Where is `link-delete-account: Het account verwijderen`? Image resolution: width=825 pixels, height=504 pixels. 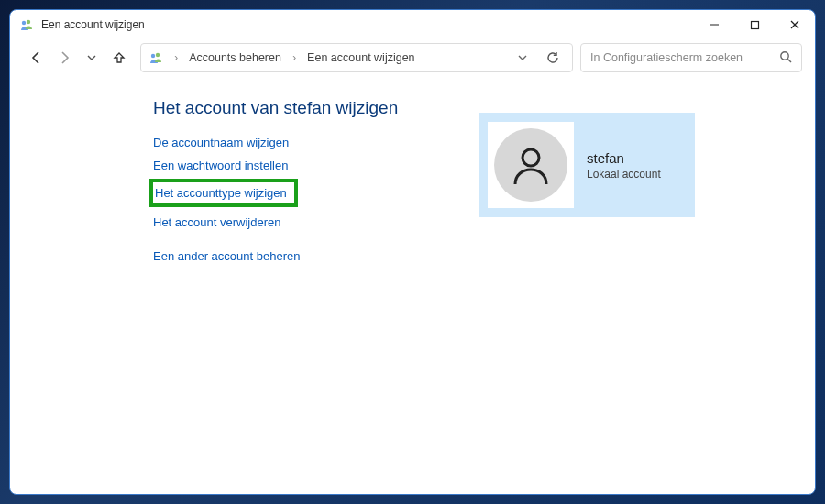
link-delete-account: Het account verwijderen is located at coordinates (315, 222).